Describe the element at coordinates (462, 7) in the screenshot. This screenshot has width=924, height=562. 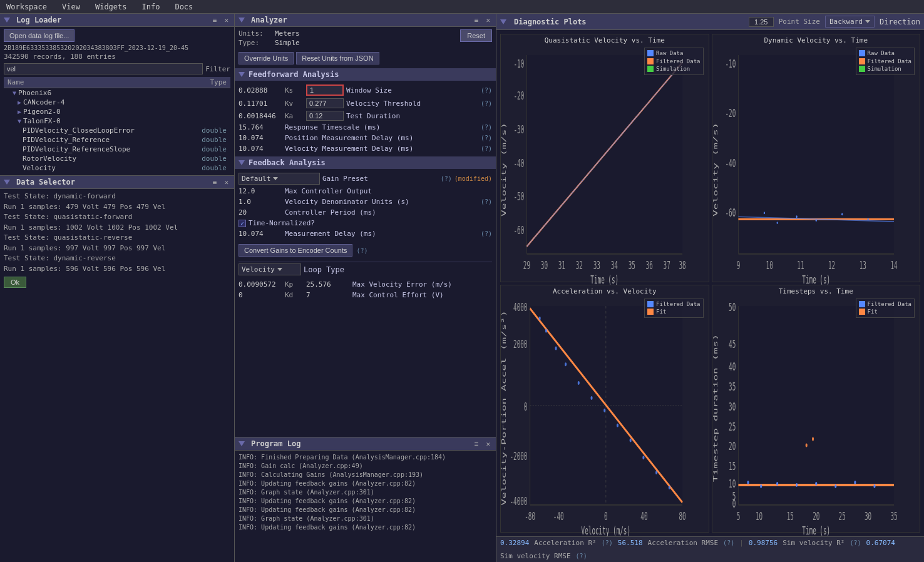
I see `menubar: Workspace View Widgets Info Docs` at that location.